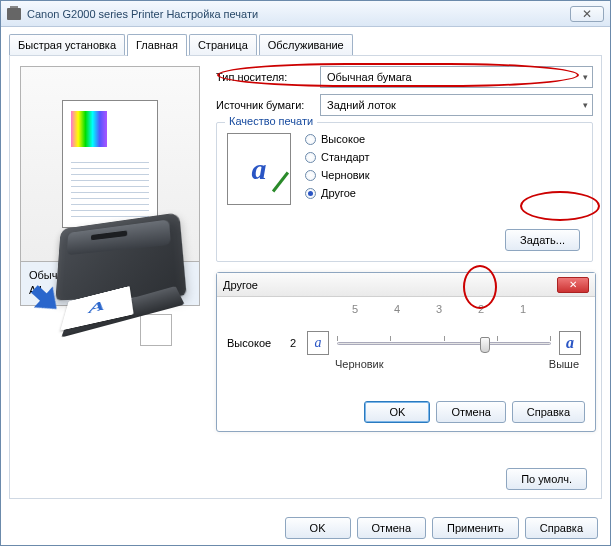 This screenshot has width=611, height=546. I want to click on paper-source-select: Задний лоток, so click(456, 105).